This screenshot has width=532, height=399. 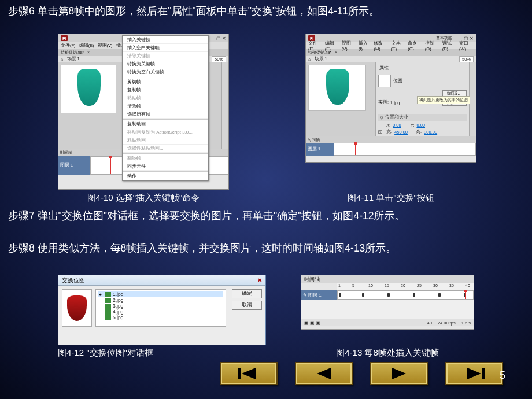 What do you see at coordinates (381, 132) in the screenshot?
I see `lock-icon: ⚿` at bounding box center [381, 132].